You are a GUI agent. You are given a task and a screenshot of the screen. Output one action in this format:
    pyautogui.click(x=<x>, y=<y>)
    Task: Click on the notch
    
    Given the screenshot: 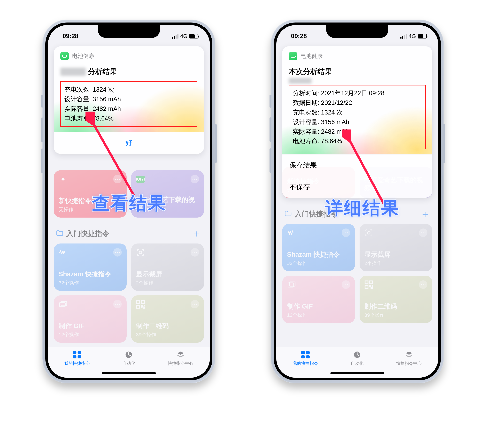 What is the action you would take?
    pyautogui.click(x=129, y=32)
    